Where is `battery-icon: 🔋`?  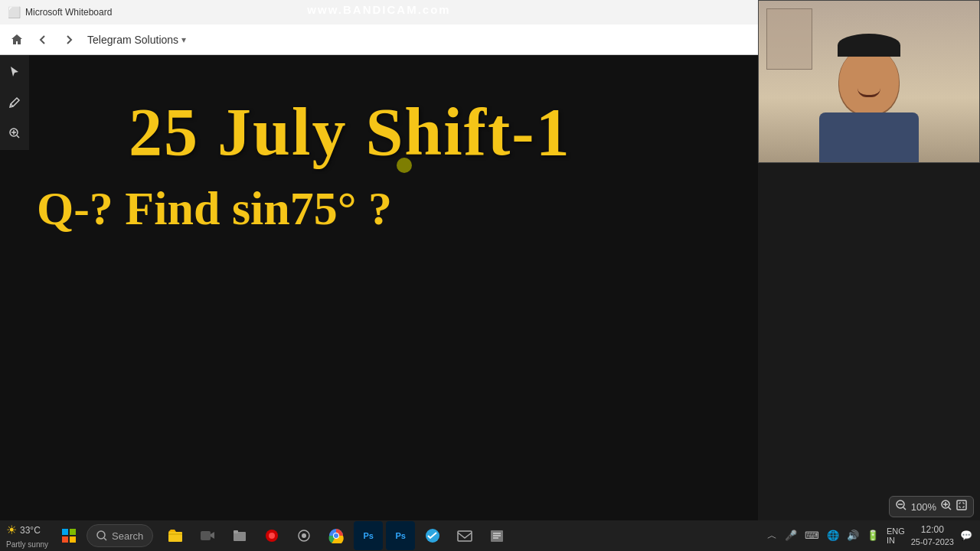 battery-icon: 🔋 is located at coordinates (873, 536).